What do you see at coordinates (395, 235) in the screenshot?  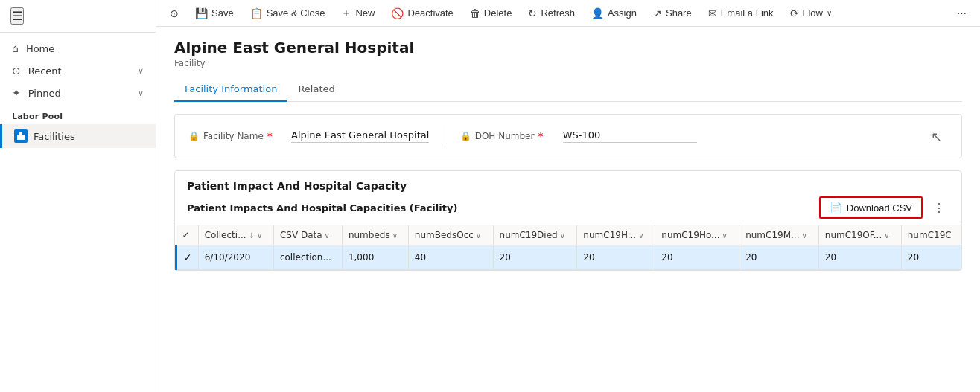 I see `numbeds-filter-icon: ∨` at bounding box center [395, 235].